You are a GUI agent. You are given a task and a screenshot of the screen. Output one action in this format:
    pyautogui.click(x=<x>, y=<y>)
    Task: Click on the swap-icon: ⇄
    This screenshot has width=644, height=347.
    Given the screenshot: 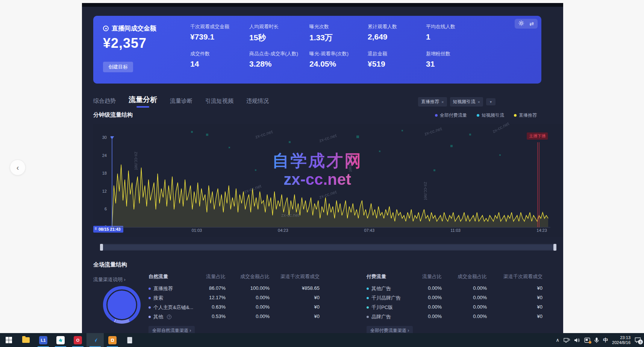 What is the action you would take?
    pyautogui.click(x=532, y=24)
    